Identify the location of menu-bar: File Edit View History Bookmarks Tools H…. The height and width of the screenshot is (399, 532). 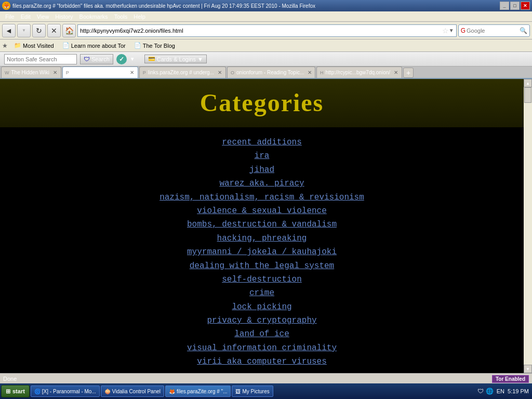
(266, 17).